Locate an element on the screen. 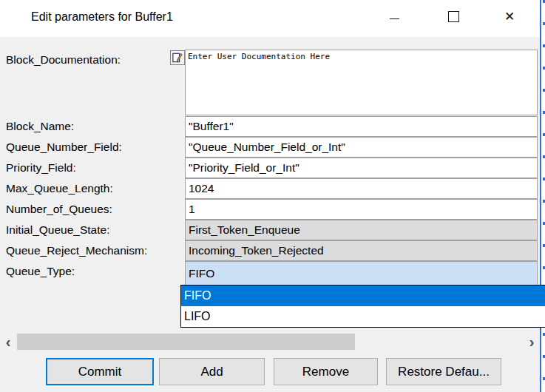 This screenshot has height=392, width=545. minimize-button is located at coordinates (394, 16).